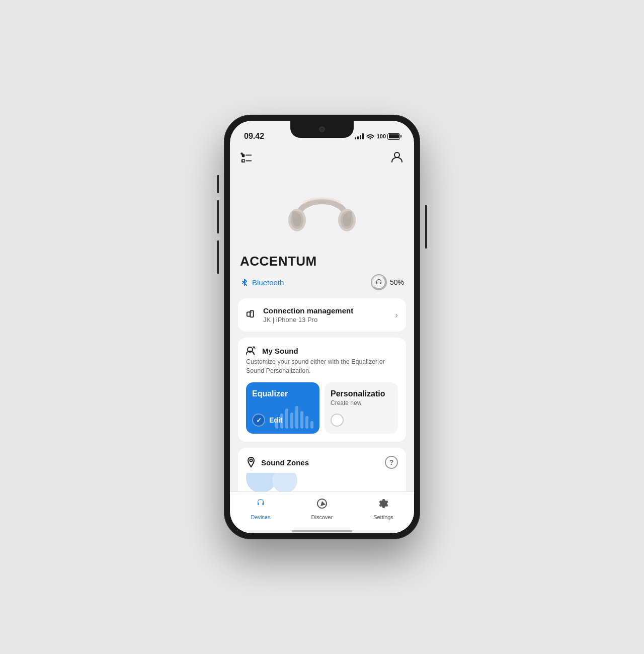 The image size is (644, 654). What do you see at coordinates (259, 420) in the screenshot?
I see `equalizer-check-circle: ✓` at bounding box center [259, 420].